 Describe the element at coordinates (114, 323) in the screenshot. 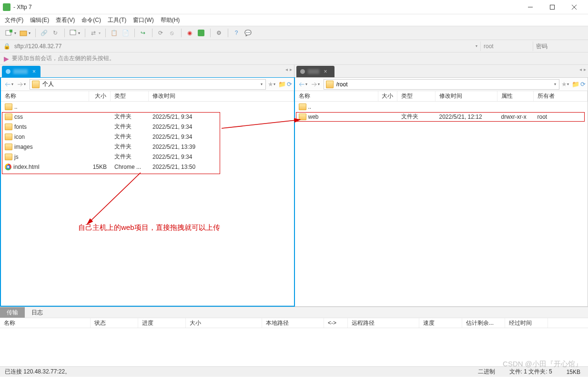

I see `transfer-col: 状态` at that location.